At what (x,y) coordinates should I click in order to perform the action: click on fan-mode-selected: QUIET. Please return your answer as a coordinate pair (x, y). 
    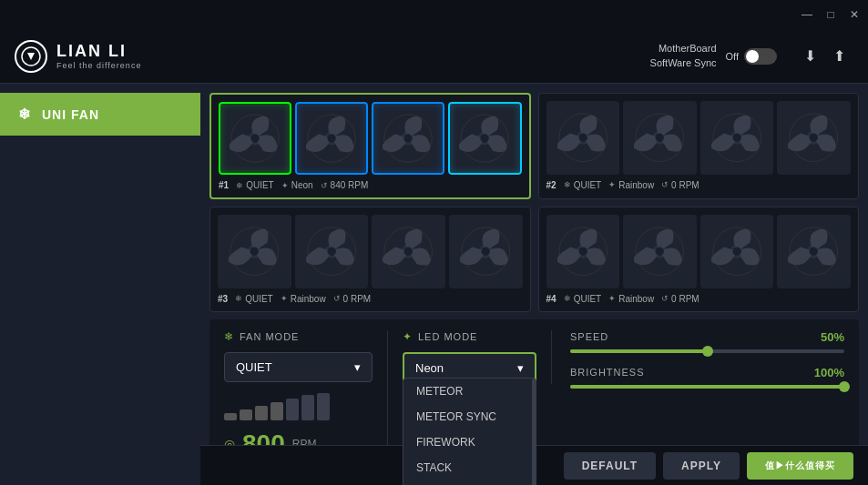
    Looking at the image, I should click on (254, 368).